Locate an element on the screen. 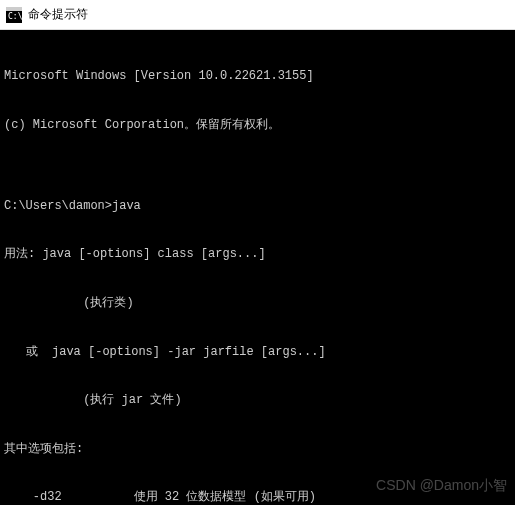 The width and height of the screenshot is (515, 505). terminal-line: 或 java [-options] -jar jarfile [args...] is located at coordinates (258, 352).